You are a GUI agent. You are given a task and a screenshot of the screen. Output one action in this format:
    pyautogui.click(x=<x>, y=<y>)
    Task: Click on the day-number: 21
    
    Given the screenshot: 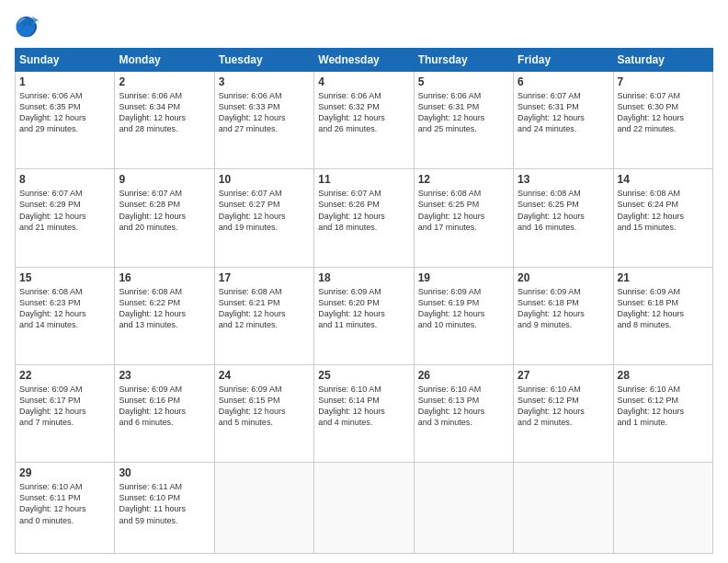 What is the action you would take?
    pyautogui.click(x=664, y=278)
    